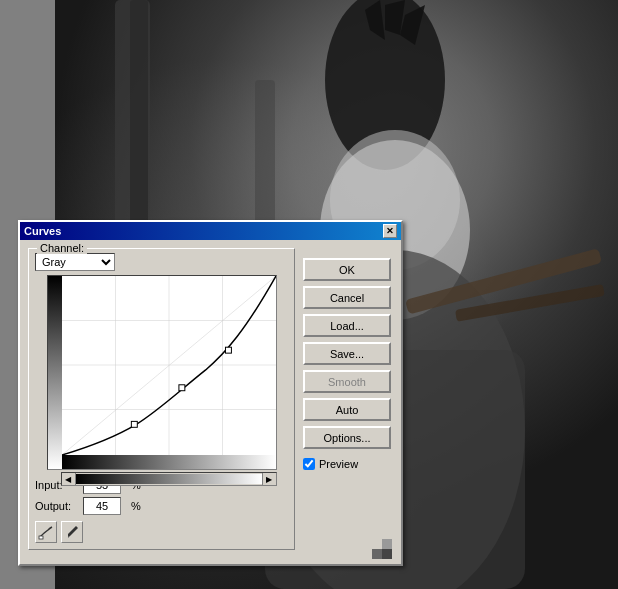  I want to click on preview-row: Preview, so click(348, 464).